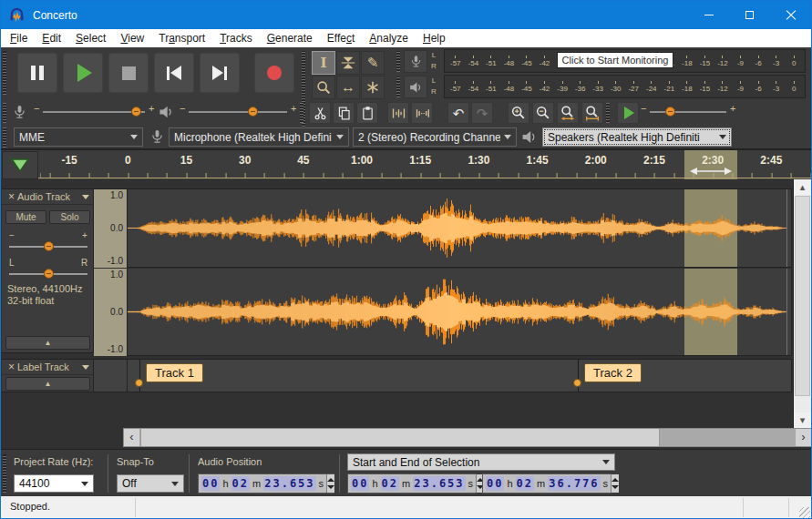 The width and height of the screenshot is (812, 519). Describe the element at coordinates (443, 375) in the screenshot. I see `label-track-row: Track 1 Track 2` at that location.